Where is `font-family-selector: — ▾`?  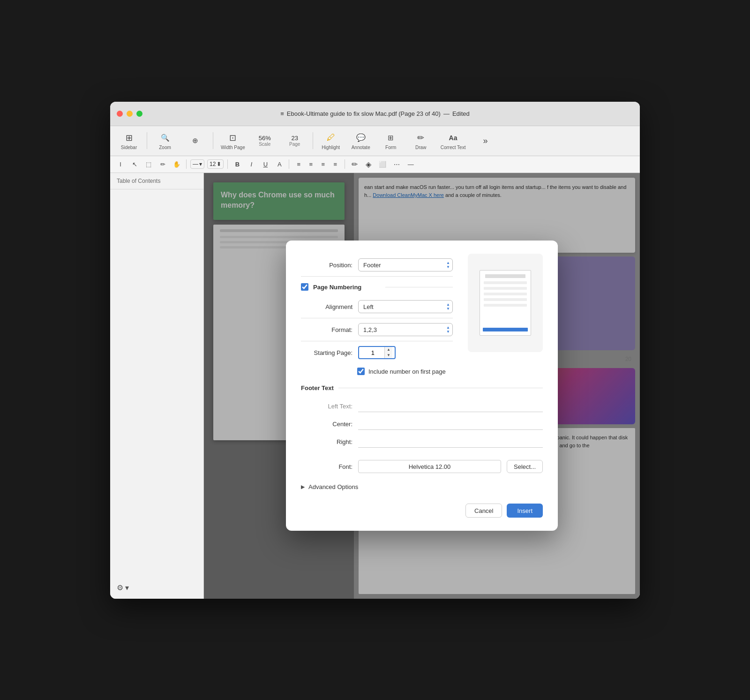 font-family-selector: — ▾ is located at coordinates (197, 164).